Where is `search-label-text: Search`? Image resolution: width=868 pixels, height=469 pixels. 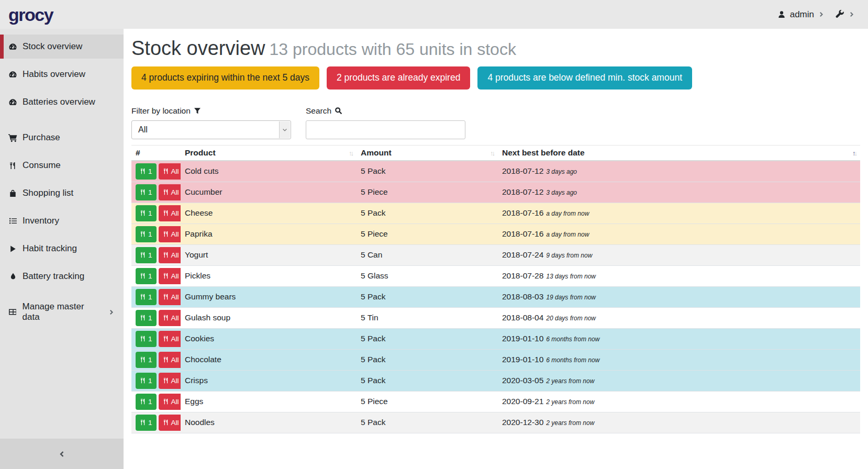
search-label-text: Search is located at coordinates (318, 111).